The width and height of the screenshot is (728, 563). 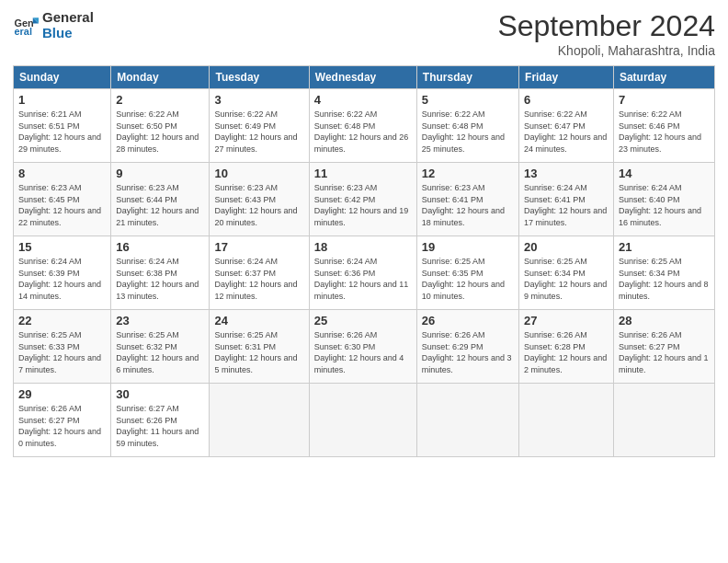 I want to click on cell-2: 2 Sunrise: 6:22 AMSunset: 6:50 PMDayligh…, so click(x=160, y=126).